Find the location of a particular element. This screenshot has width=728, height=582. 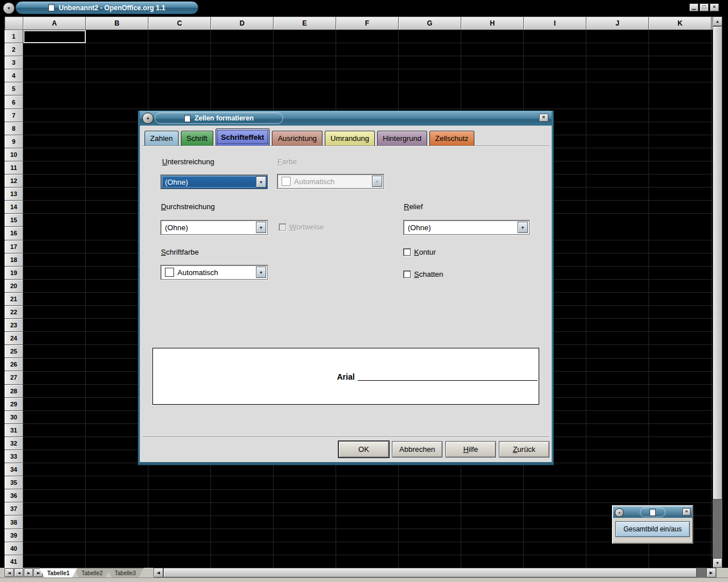

dialog-button: Zurück is located at coordinates (524, 449).